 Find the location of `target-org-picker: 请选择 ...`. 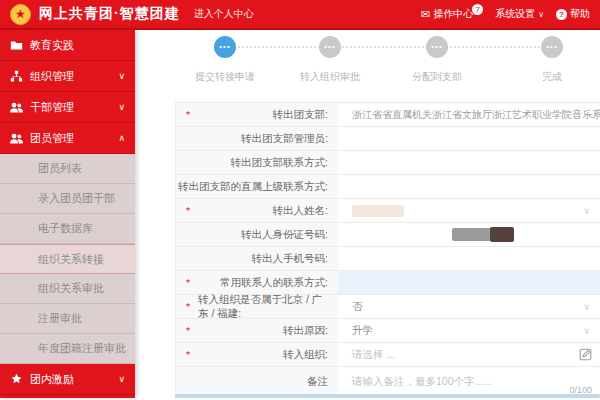

target-org-picker: 请选择 ... is located at coordinates (469, 354).